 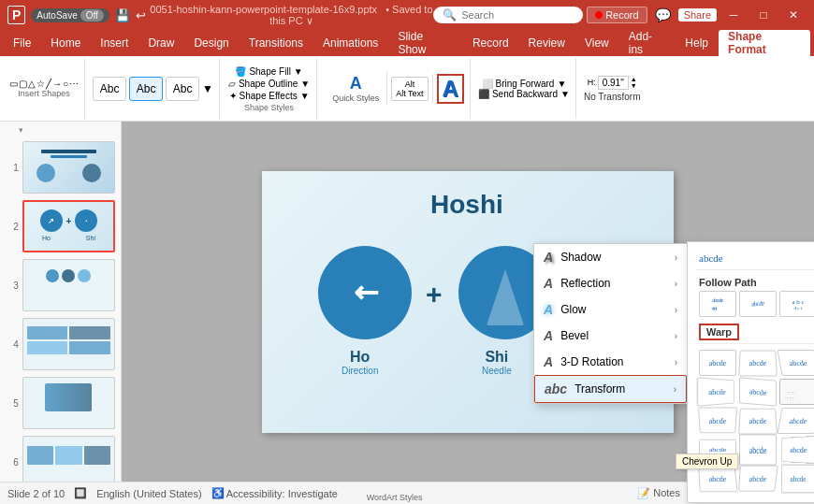 I want to click on reflection-label: Reflection, so click(x=614, y=283).